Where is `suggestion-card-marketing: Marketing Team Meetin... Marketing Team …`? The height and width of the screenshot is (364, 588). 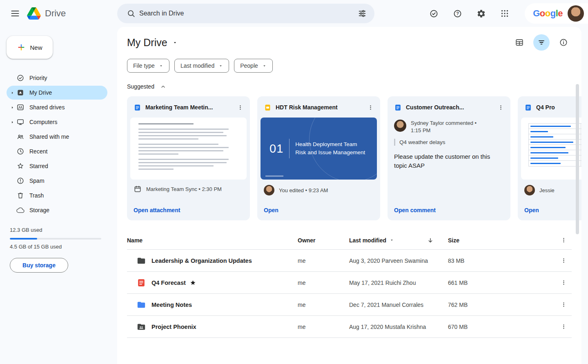 suggestion-card-marketing: Marketing Team Meetin... Marketing Team … is located at coordinates (189, 158).